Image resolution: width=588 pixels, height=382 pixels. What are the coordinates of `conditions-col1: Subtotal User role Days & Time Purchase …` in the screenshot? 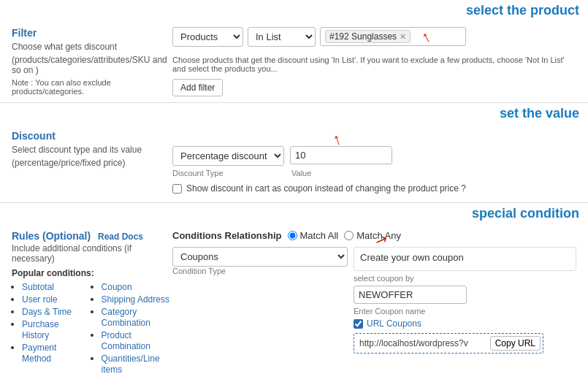 It's located at (44, 329).